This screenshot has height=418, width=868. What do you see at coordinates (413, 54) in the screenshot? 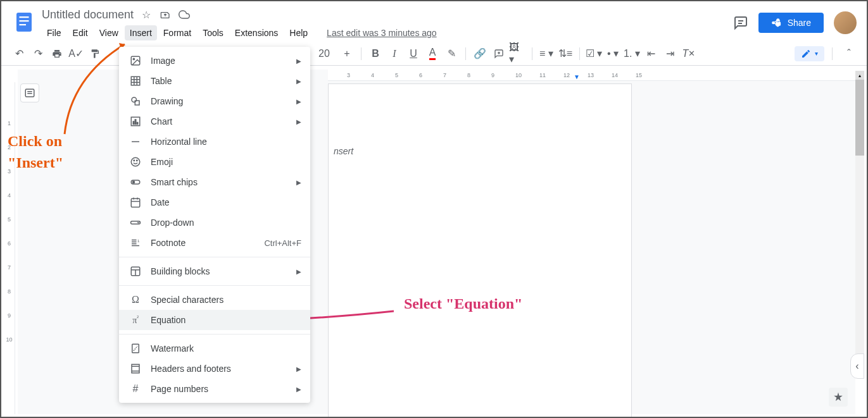
I see `underline-icon: U` at bounding box center [413, 54].